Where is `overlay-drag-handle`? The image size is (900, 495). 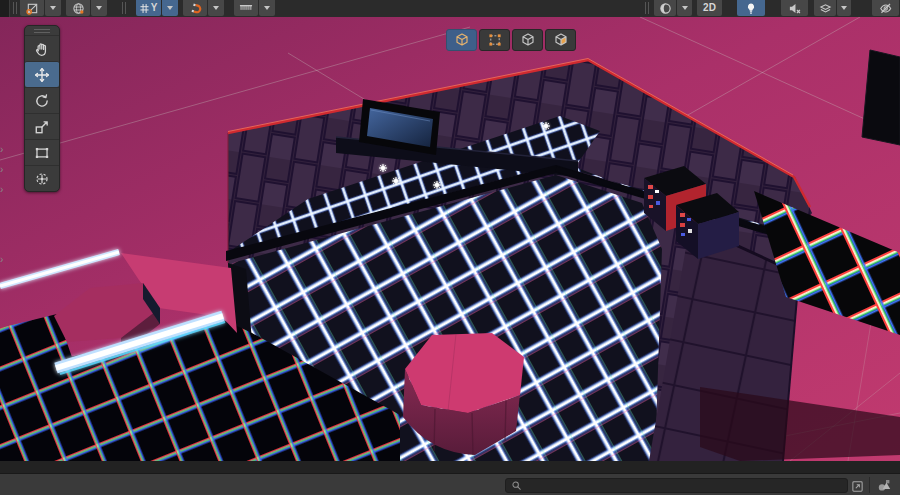 overlay-drag-handle is located at coordinates (42, 30).